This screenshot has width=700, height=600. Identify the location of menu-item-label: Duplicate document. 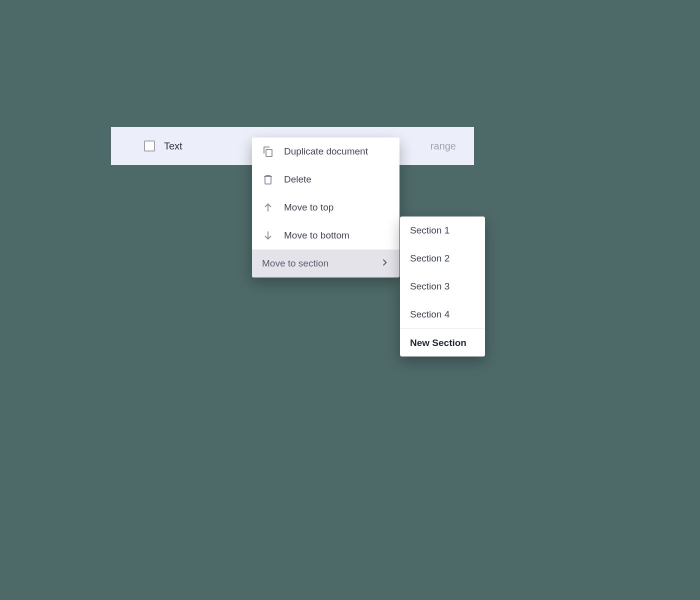
(337, 152).